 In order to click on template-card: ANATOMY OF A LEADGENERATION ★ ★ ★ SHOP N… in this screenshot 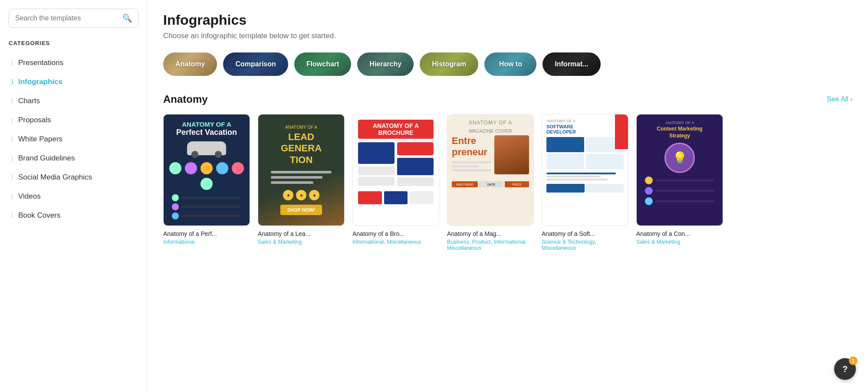, I will do `click(301, 183)`.